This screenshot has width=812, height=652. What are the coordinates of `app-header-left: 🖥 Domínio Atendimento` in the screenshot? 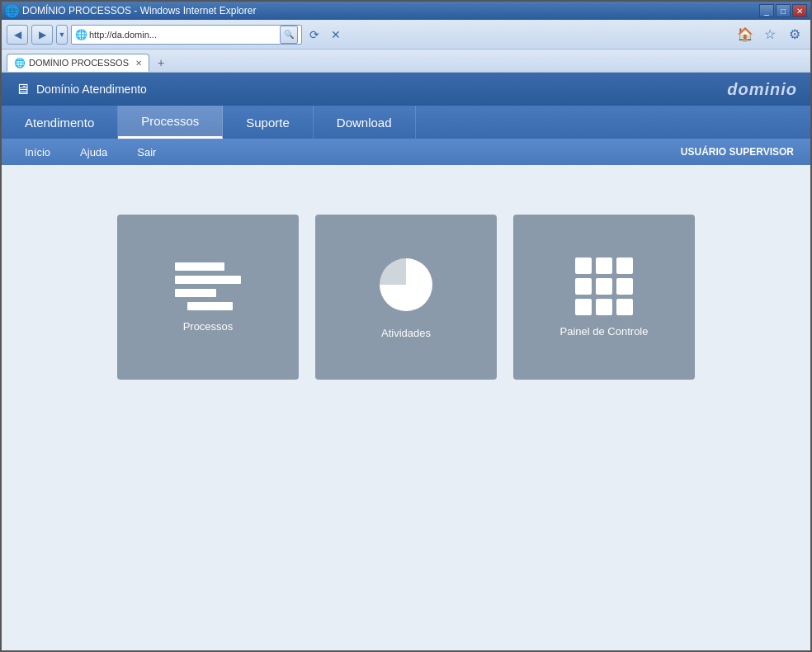 It's located at (81, 89).